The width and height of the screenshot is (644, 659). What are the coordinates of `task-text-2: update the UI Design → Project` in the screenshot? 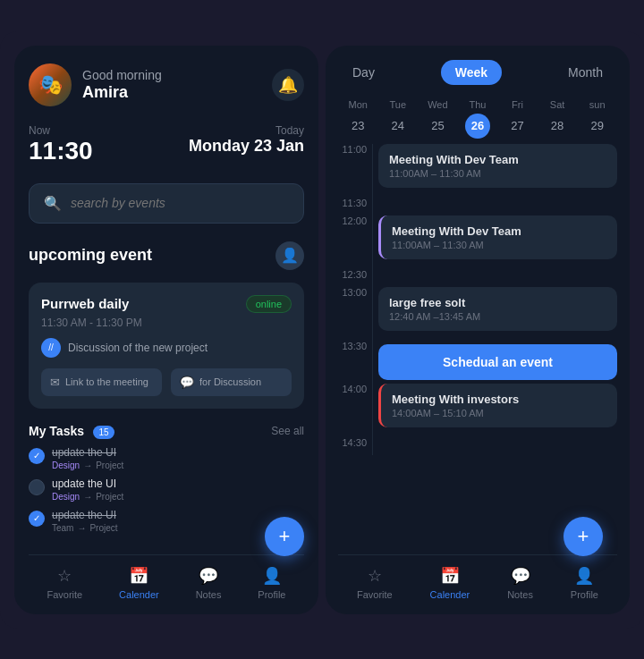 It's located at (88, 490).